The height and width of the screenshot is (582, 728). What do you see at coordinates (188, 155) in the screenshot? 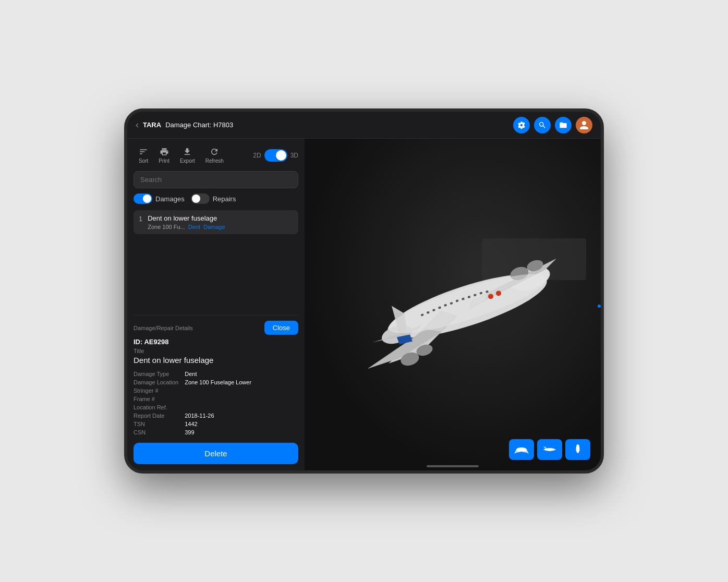
I see `export-button: Export` at bounding box center [188, 155].